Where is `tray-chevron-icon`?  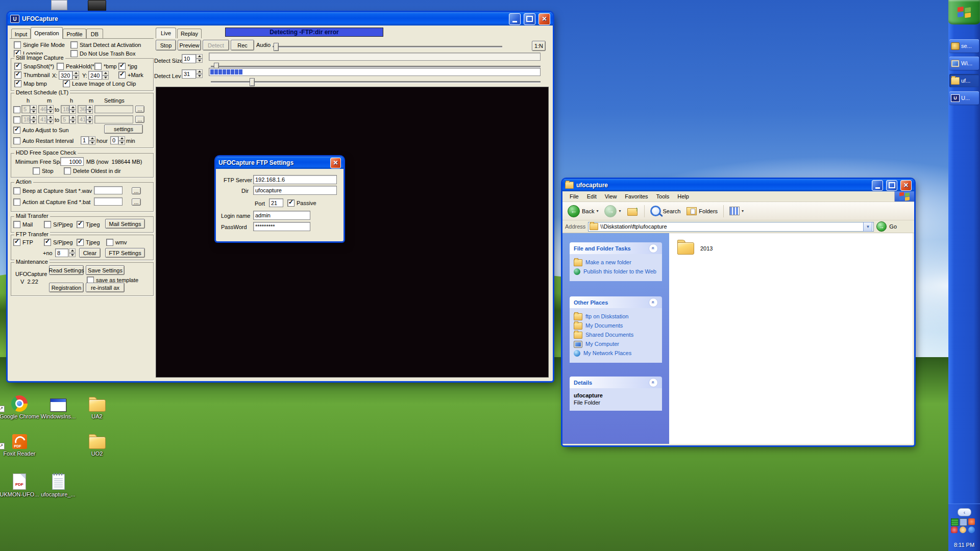
tray-chevron-icon is located at coordinates (965, 512).